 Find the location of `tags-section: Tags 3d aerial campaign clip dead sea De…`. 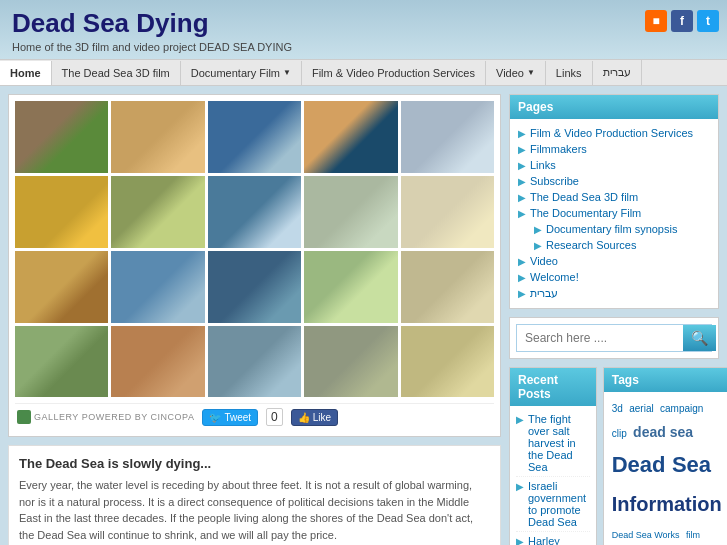

tags-section: Tags 3d aerial campaign clip dead sea De… is located at coordinates (665, 456).